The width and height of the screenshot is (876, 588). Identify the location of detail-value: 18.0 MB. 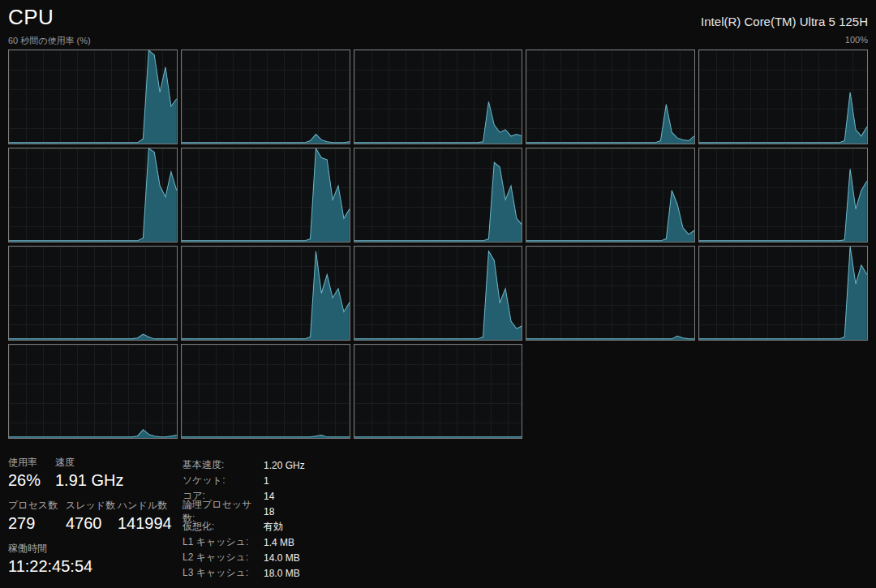
(282, 573).